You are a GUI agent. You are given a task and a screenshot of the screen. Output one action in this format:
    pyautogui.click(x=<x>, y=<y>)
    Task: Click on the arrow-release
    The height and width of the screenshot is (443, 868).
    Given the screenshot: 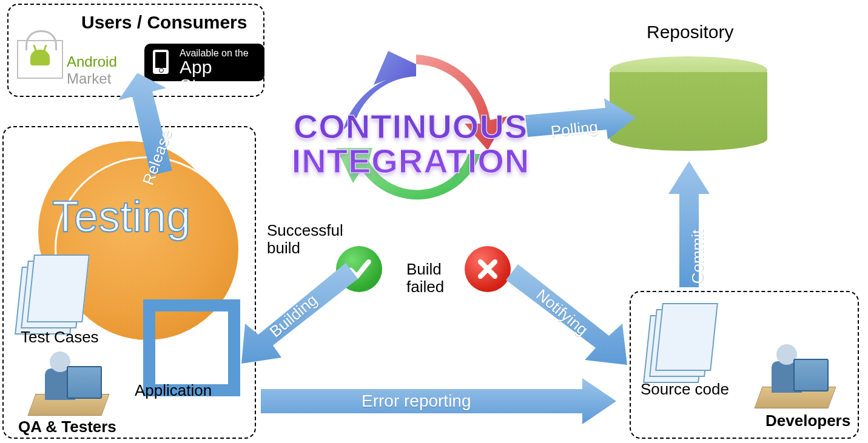 What is the action you would take?
    pyautogui.click(x=144, y=133)
    